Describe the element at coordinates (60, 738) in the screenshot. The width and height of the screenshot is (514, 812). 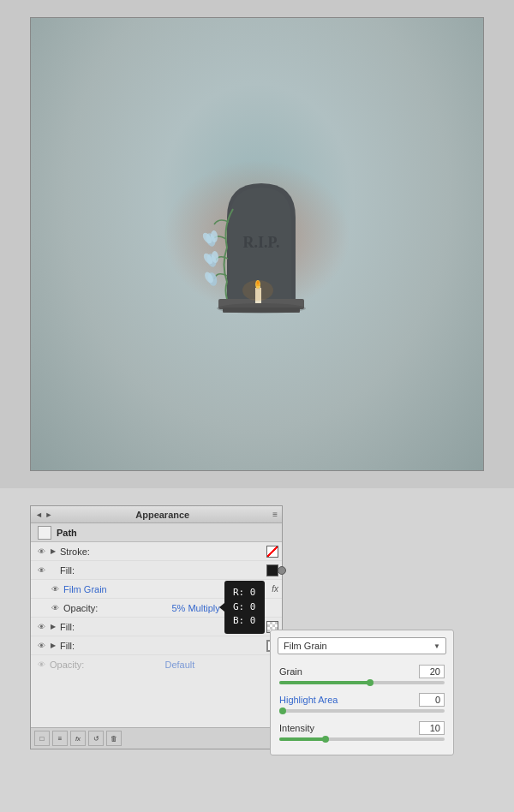
I see `layer-list-button: ≡` at that location.